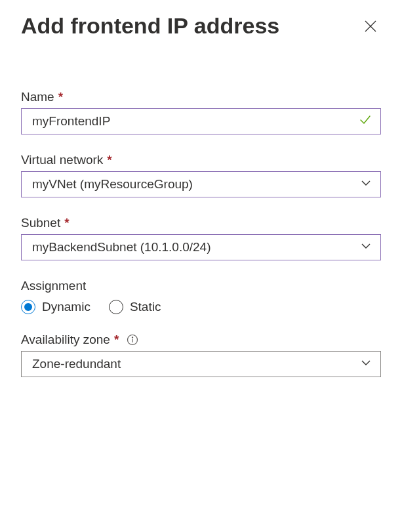  Describe the element at coordinates (28, 307) in the screenshot. I see `radio-dot` at that location.